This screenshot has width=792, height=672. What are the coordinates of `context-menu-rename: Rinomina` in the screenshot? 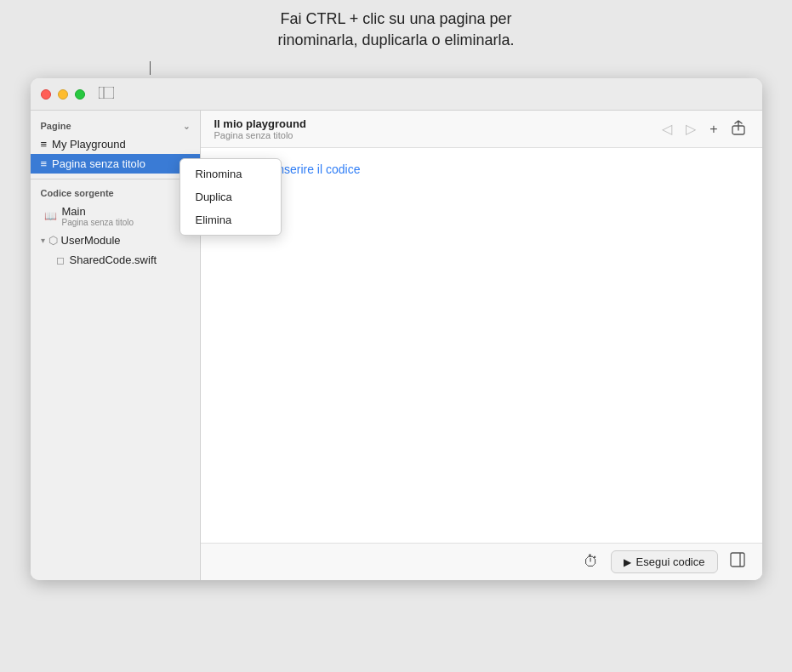 It's located at (231, 174).